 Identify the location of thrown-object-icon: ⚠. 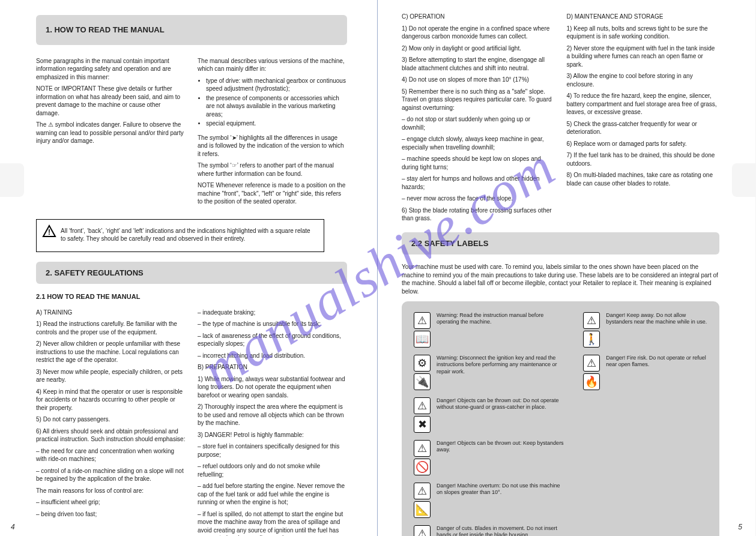
(422, 406).